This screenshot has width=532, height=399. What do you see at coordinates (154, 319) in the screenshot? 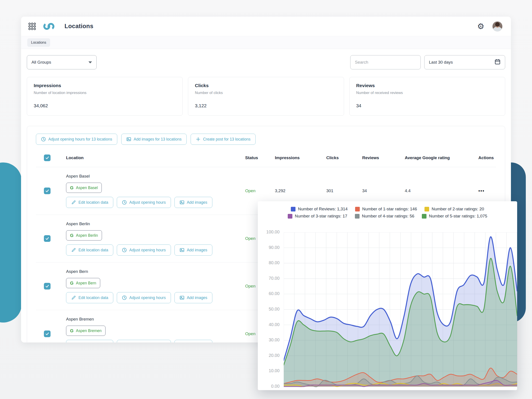
I see `location-name: Aspen Bremen` at bounding box center [154, 319].